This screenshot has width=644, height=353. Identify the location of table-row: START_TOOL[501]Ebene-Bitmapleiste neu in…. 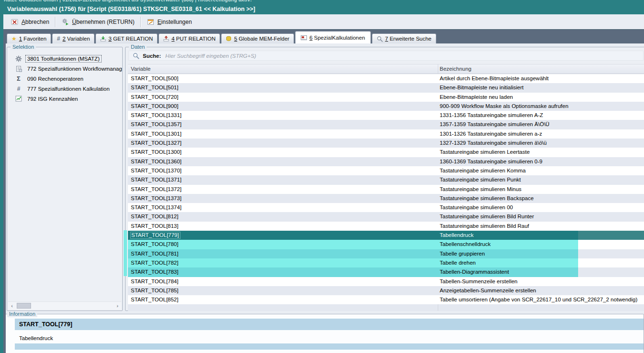
(386, 88).